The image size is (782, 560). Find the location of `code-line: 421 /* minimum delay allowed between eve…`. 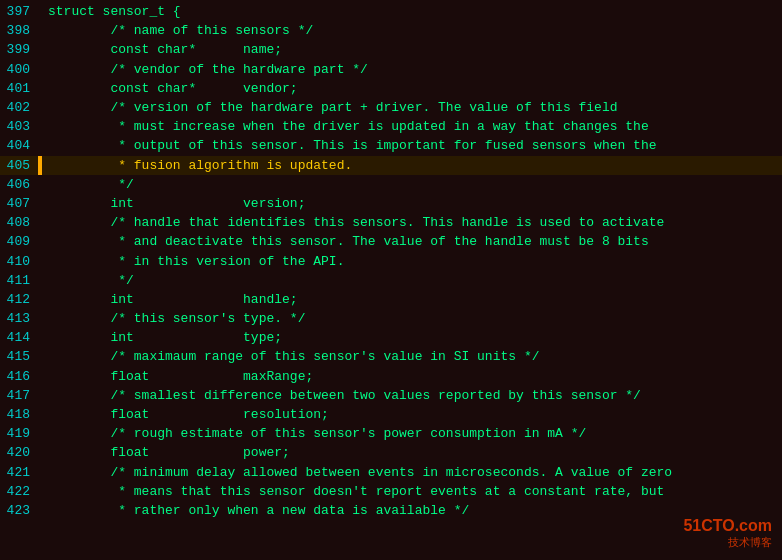

code-line: 421 /* minimum delay allowed between eve… is located at coordinates (391, 472).